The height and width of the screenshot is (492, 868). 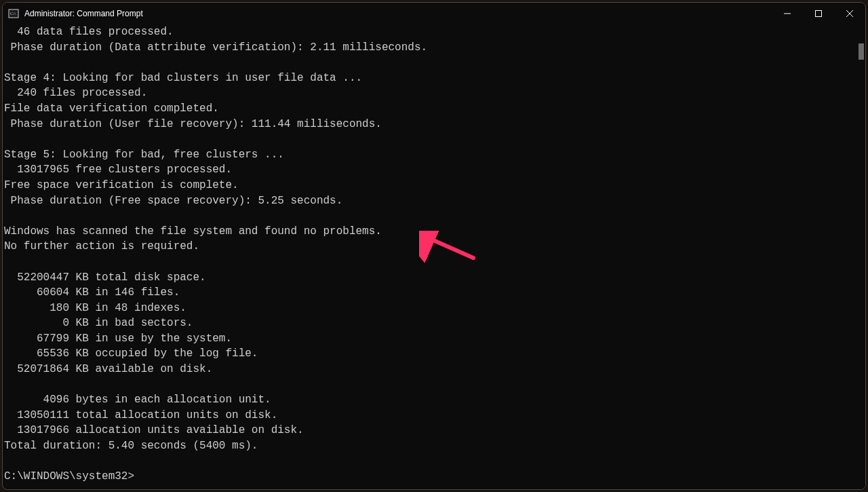 I want to click on svg-text: C:\, so click(x=14, y=14).